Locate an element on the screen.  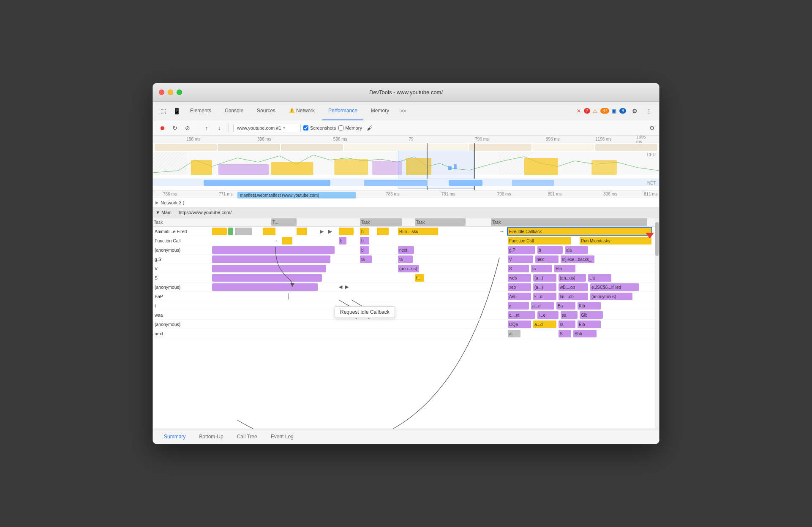
anonymous-row-1: (anonymous) b next g.P b ala is located at coordinates (406, 250).